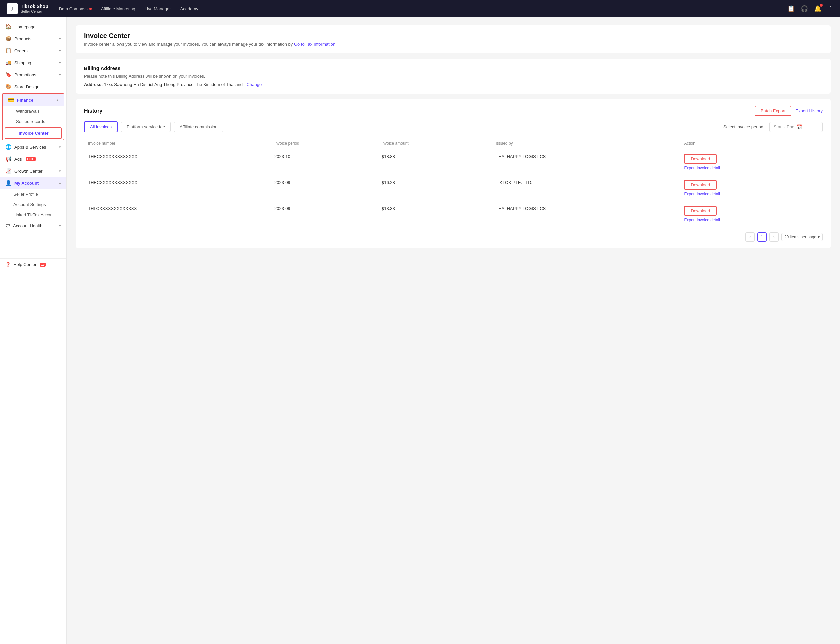  What do you see at coordinates (830, 8) in the screenshot?
I see `nav-menu-icon: ⋮` at bounding box center [830, 8].